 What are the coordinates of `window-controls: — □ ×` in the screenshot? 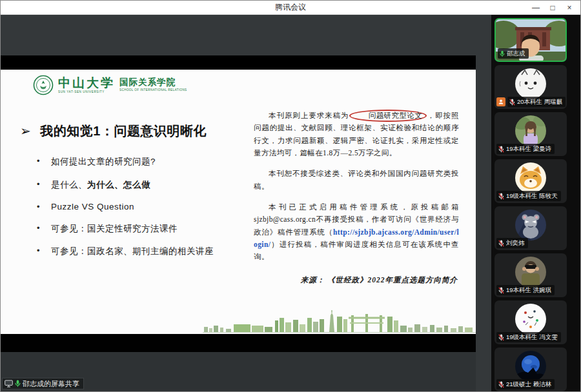 It's located at (553, 8).